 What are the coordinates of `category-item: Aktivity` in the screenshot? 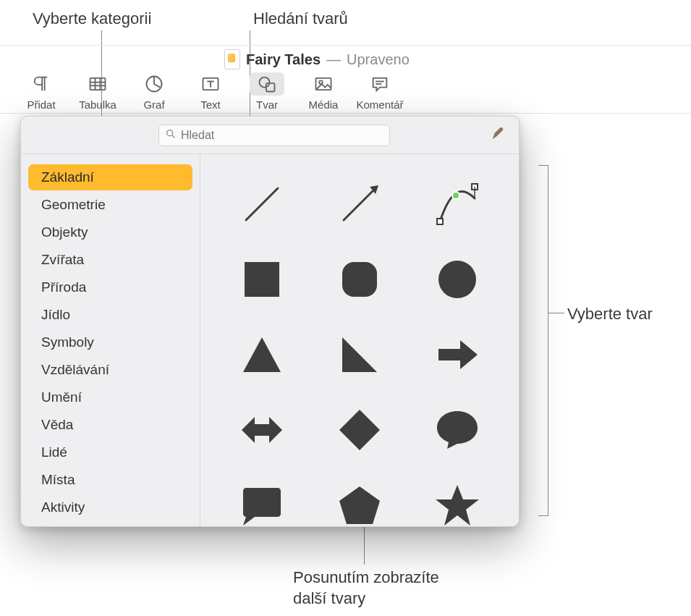 It's located at (110, 507).